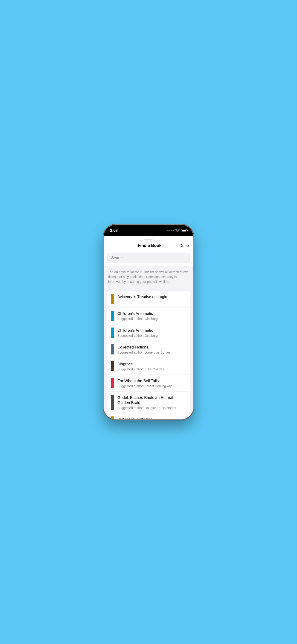 Image resolution: width=297 pixels, height=644 pixels. What do you see at coordinates (148, 240) in the screenshot?
I see `drag-handle-area` at bounding box center [148, 240].